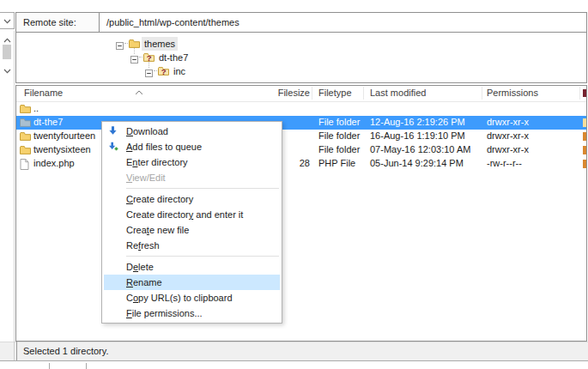 The width and height of the screenshot is (588, 369). What do you see at coordinates (43, 93) in the screenshot?
I see `column-header-filename: Filename` at bounding box center [43, 93].